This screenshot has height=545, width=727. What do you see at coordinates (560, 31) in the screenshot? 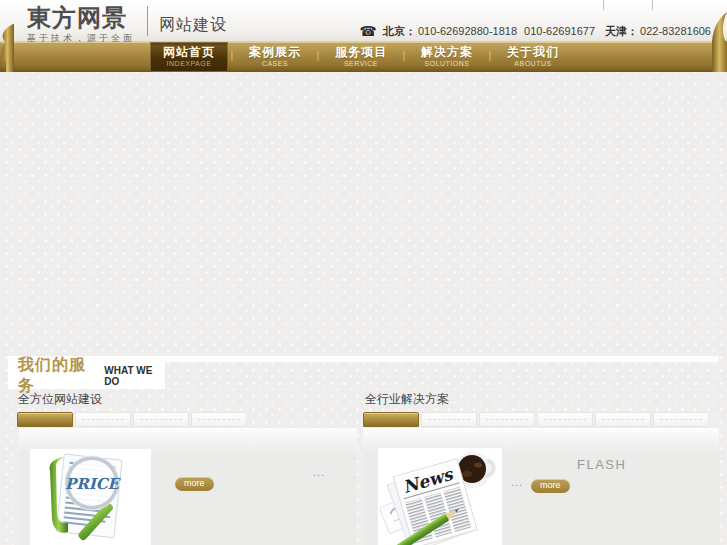
I see `phone-beijing-number-2: 010-62691677` at bounding box center [560, 31].